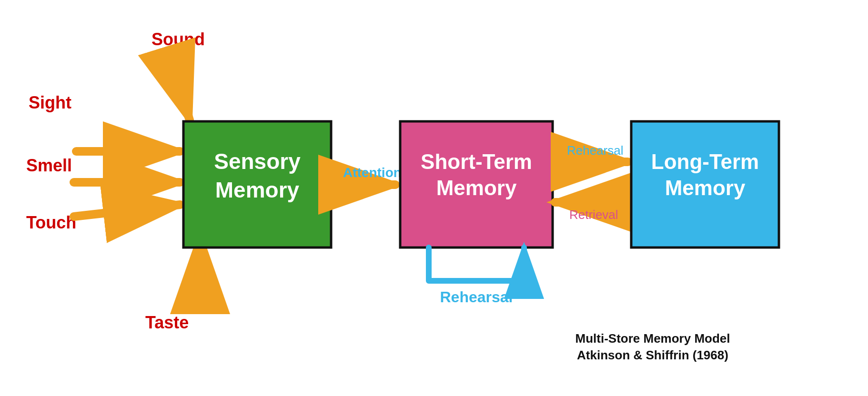 This screenshot has height=396, width=868. What do you see at coordinates (476, 297) in the screenshot?
I see `rehearsal-loop-label: Rehearsal` at bounding box center [476, 297].